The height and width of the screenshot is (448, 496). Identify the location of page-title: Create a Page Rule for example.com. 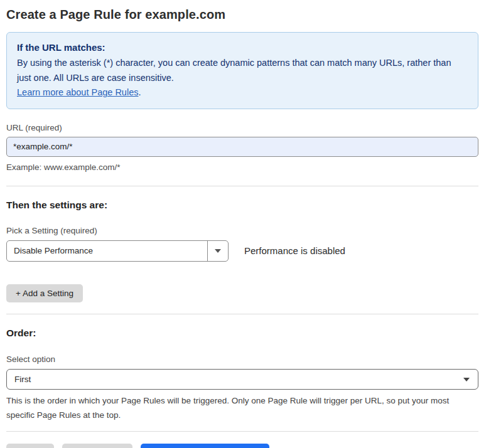
(242, 15).